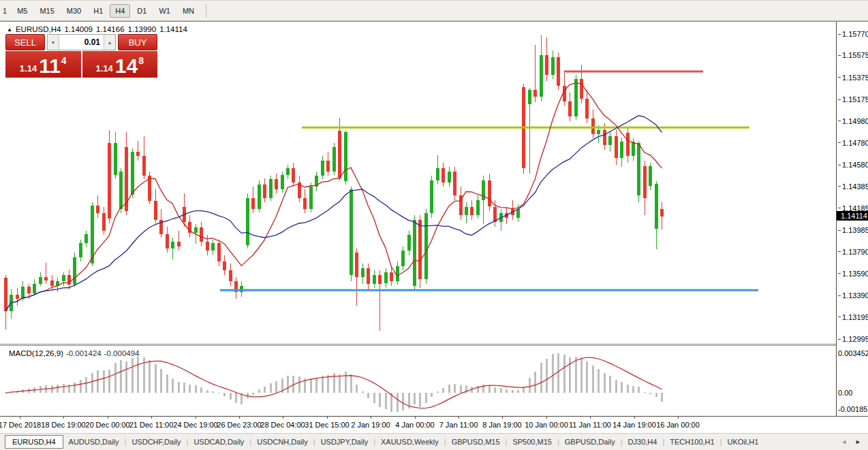 The width and height of the screenshot is (868, 450). I want to click on timeframe-button-M30: M30, so click(74, 11).